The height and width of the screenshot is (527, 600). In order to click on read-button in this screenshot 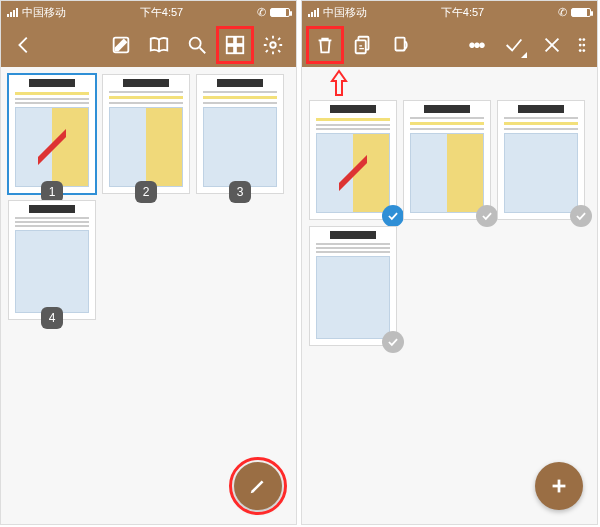, I will do `click(159, 45)`.